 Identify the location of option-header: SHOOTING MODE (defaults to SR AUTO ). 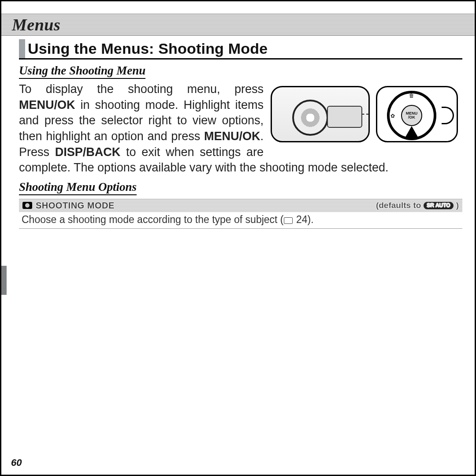
(241, 205).